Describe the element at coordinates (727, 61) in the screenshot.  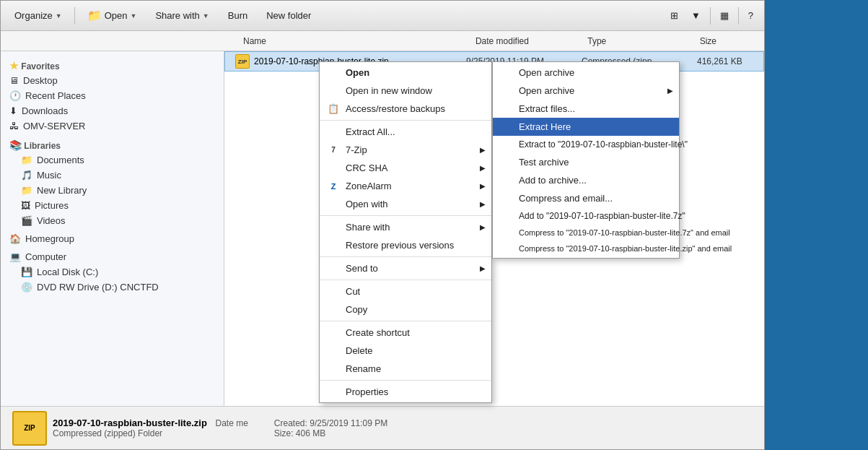
I see `file-size-cell: 416,261 KB` at that location.